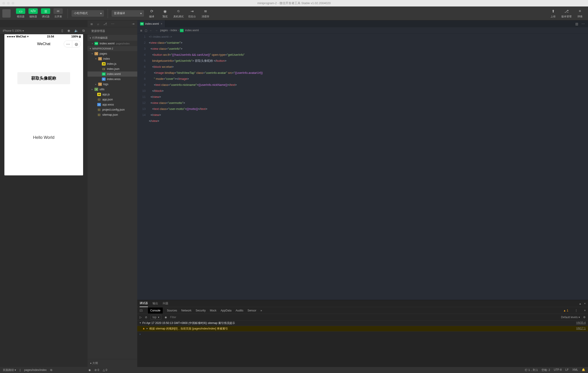 This screenshot has height=373, width=588. What do you see at coordinates (8, 3) in the screenshot?
I see `traffic-lights` at bounding box center [8, 3].